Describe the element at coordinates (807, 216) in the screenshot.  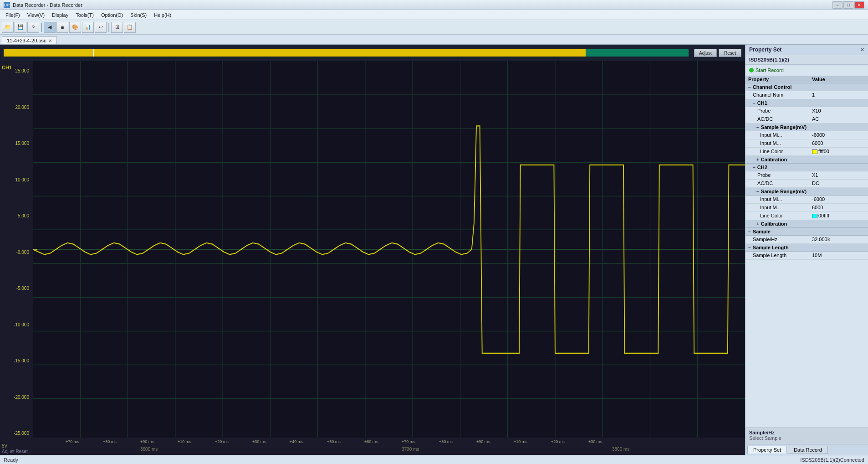
I see `prop-ch2-linecolor: Line Color 00ffff` at that location.